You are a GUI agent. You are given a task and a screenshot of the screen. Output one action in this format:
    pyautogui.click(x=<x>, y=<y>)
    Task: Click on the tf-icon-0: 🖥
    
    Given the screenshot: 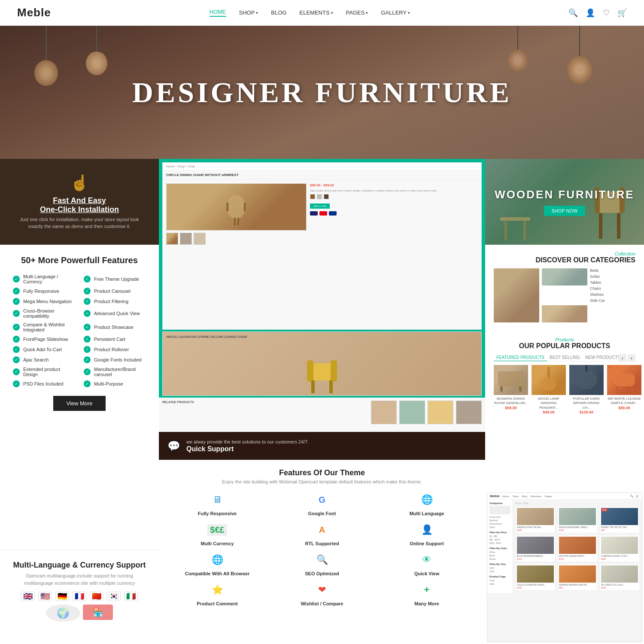 What is the action you would take?
    pyautogui.click(x=217, y=500)
    